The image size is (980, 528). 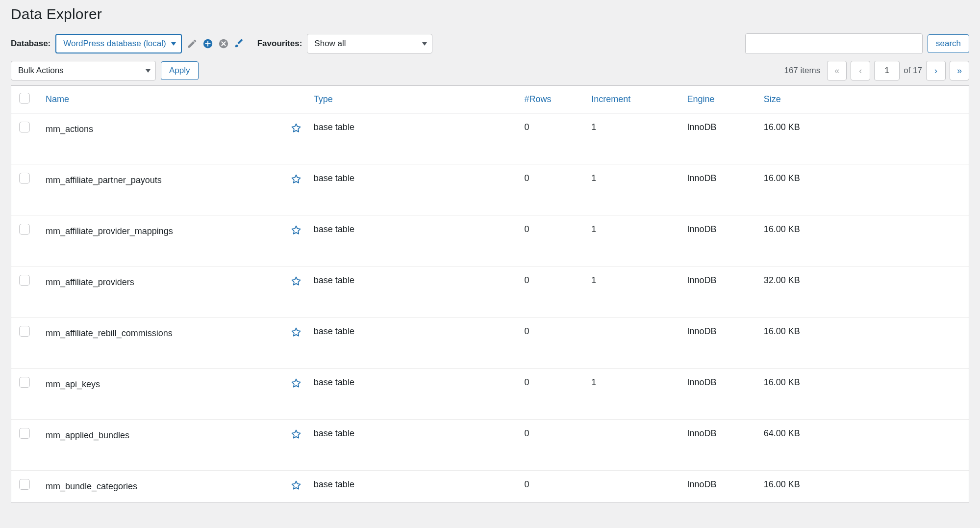 What do you see at coordinates (490, 71) in the screenshot?
I see `subtoolbar: Bulk Actions Apply 167 items « ‹ of 17 ›…` at bounding box center [490, 71].